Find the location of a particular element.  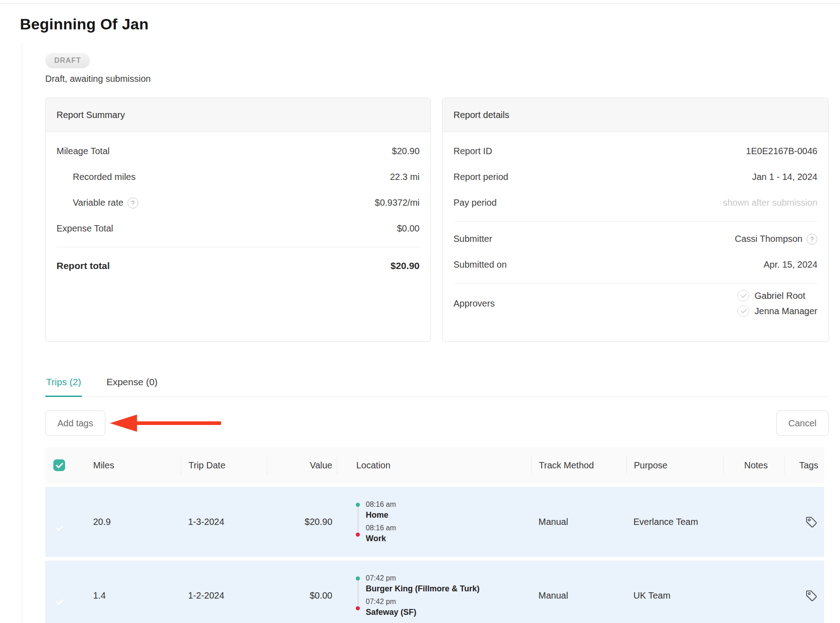

column-header-tags: Tags is located at coordinates (804, 465).